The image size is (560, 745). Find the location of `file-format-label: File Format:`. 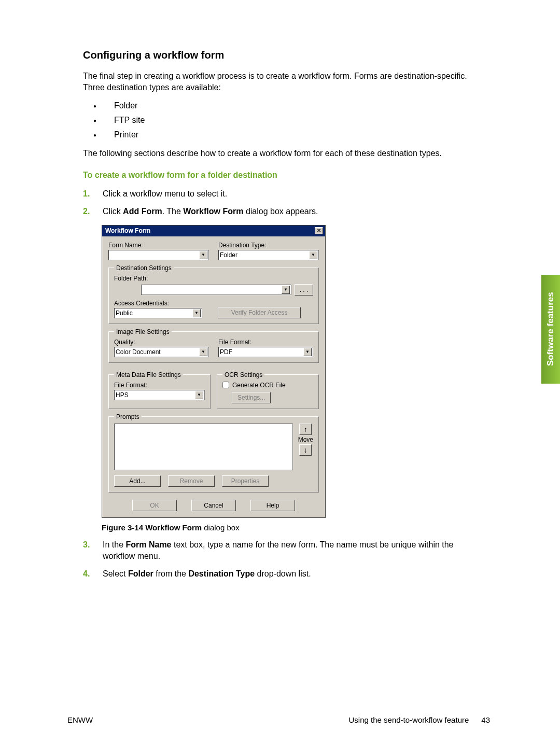

file-format-label: File Format: is located at coordinates (265, 342).